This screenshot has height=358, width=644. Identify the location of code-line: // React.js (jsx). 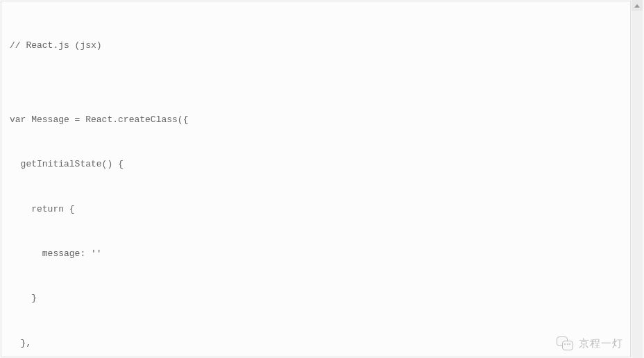
(316, 46).